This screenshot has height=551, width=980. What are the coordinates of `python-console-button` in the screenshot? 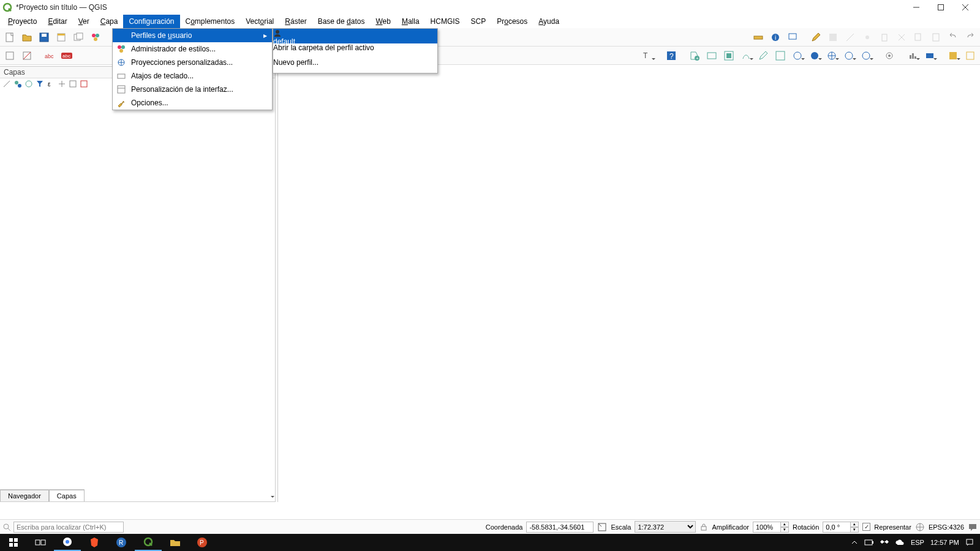 It's located at (970, 56).